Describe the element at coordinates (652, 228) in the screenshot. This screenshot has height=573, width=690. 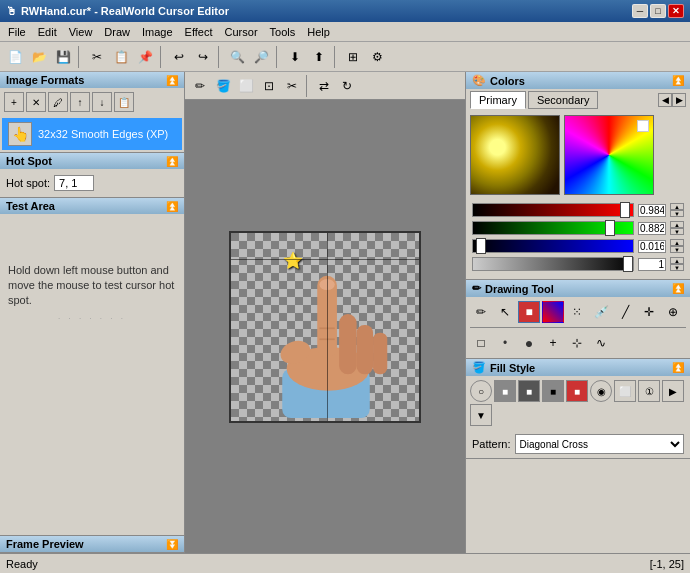
I see `slider-green-value` at that location.